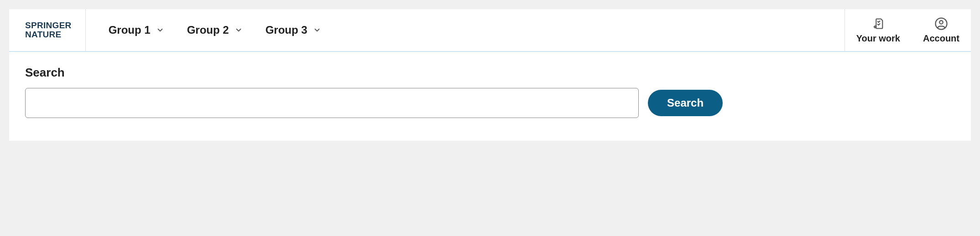 The width and height of the screenshot is (980, 236). I want to click on your-work-button: Your work, so click(878, 30).